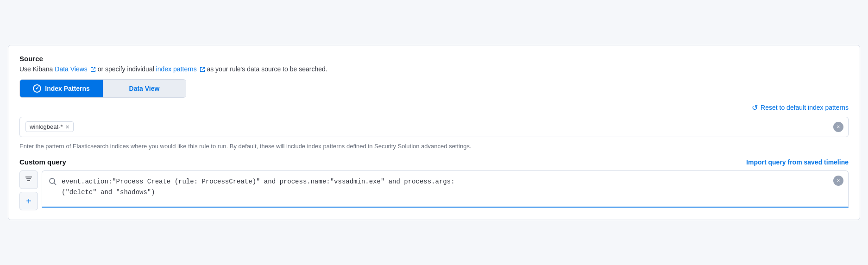  I want to click on index-patterns-tab: ✓ Index Patterns, so click(61, 88).